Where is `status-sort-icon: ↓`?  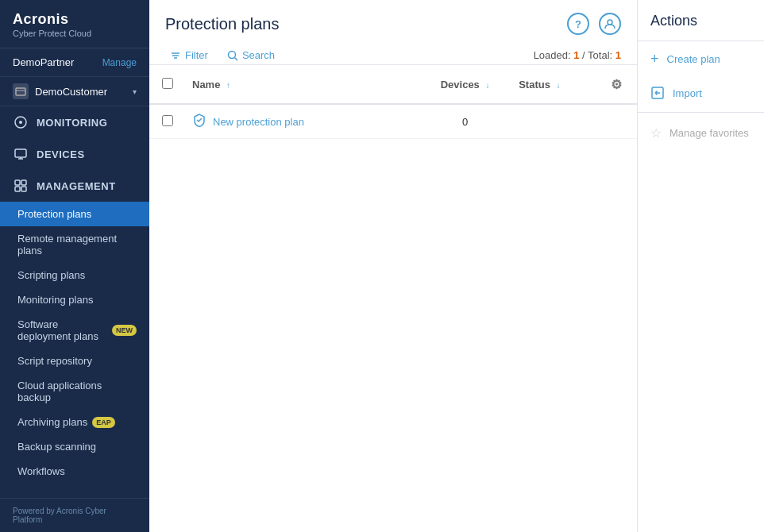
status-sort-icon: ↓ is located at coordinates (559, 86).